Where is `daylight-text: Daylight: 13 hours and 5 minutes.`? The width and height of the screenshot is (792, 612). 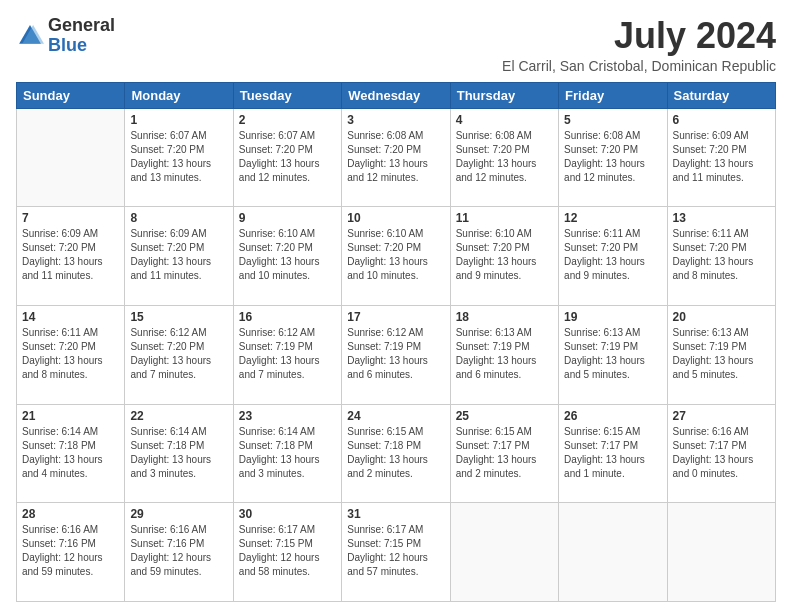 daylight-text: Daylight: 13 hours and 5 minutes. is located at coordinates (612, 368).